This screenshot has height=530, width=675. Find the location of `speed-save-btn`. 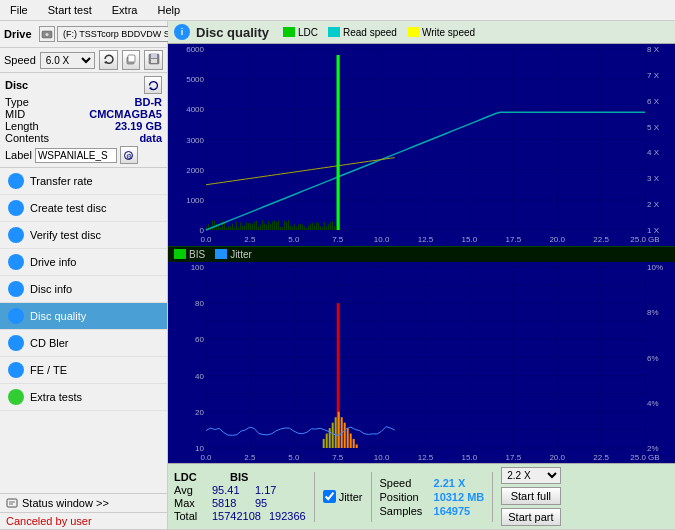

speed-save-btn is located at coordinates (154, 60).